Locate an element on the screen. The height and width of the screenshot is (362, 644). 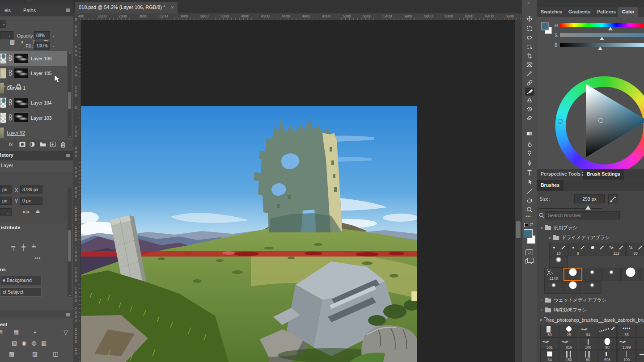
marquee-tool is located at coordinates (530, 29).